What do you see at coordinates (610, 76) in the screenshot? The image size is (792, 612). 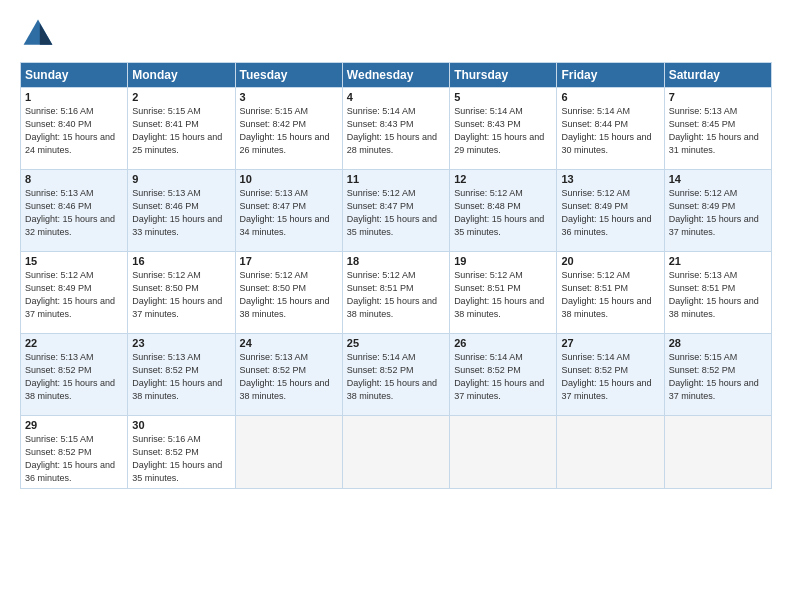 I see `day-header-friday: Friday` at bounding box center [610, 76].